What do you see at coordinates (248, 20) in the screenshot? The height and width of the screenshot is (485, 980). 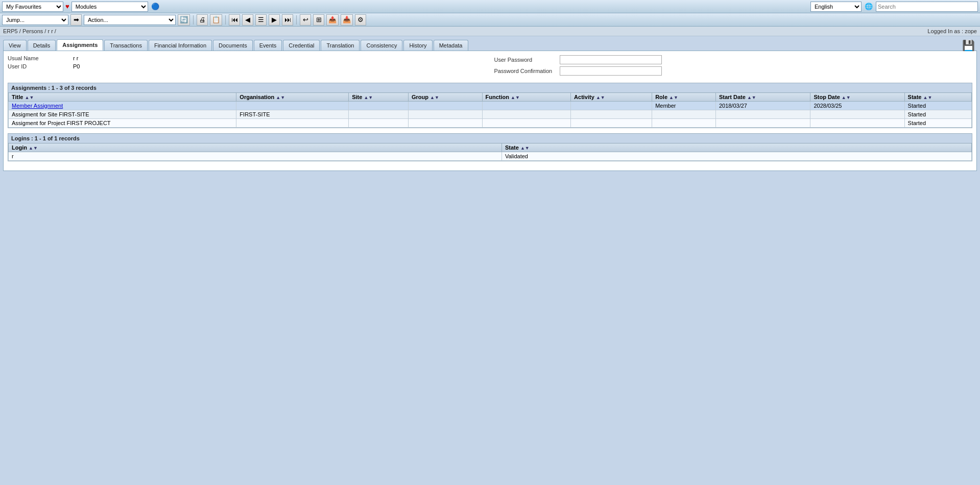 I see `prev-button: ◀` at bounding box center [248, 20].